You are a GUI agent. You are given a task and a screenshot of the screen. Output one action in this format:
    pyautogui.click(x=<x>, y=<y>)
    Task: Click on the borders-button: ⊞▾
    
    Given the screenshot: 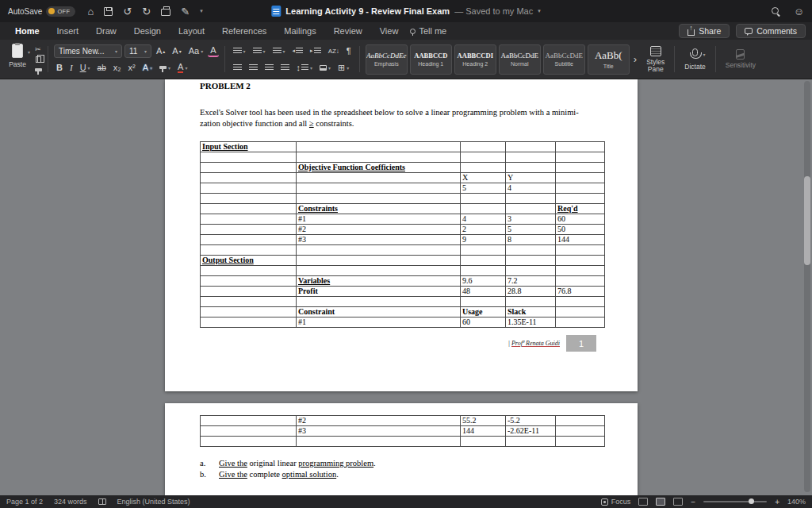 What is the action you would take?
    pyautogui.click(x=343, y=68)
    